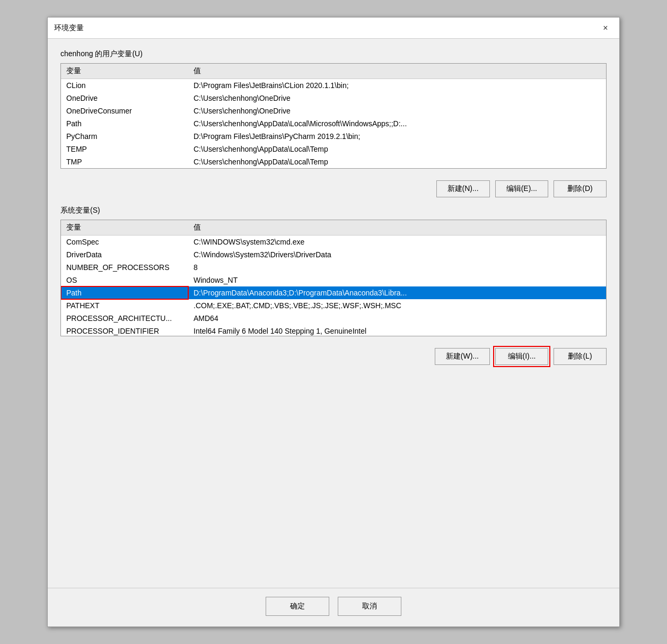 This screenshot has width=667, height=644. What do you see at coordinates (333, 278) in the screenshot?
I see `system-variables-table: 变量 值 ComSpecC:\WINDOWS\system32\cmd.exeD…` at bounding box center [333, 278].